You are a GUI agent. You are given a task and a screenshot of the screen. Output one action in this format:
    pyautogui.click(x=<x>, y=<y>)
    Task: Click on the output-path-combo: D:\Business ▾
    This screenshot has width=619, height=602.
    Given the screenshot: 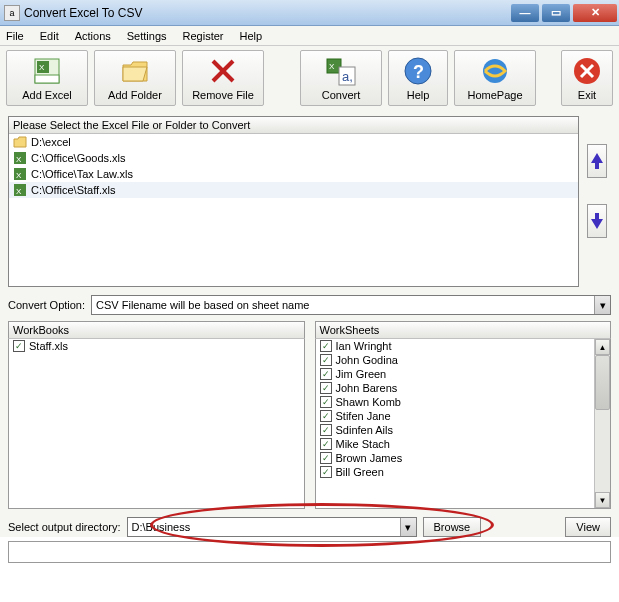 What is the action you would take?
    pyautogui.click(x=272, y=527)
    